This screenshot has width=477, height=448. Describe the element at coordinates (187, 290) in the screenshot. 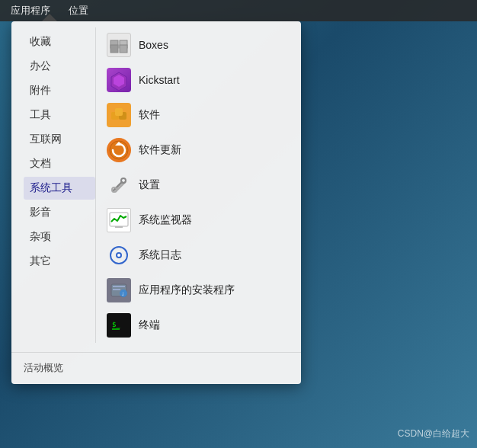

I see `app-installer-label: 应用程序的安装程序` at that location.